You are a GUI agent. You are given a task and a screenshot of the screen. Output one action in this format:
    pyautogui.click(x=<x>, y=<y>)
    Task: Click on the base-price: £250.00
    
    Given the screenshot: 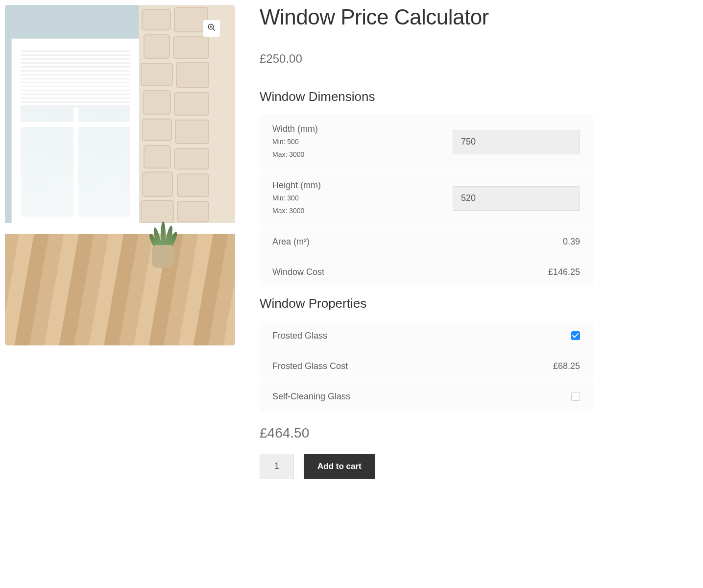 What is the action you would take?
    pyautogui.click(x=426, y=59)
    